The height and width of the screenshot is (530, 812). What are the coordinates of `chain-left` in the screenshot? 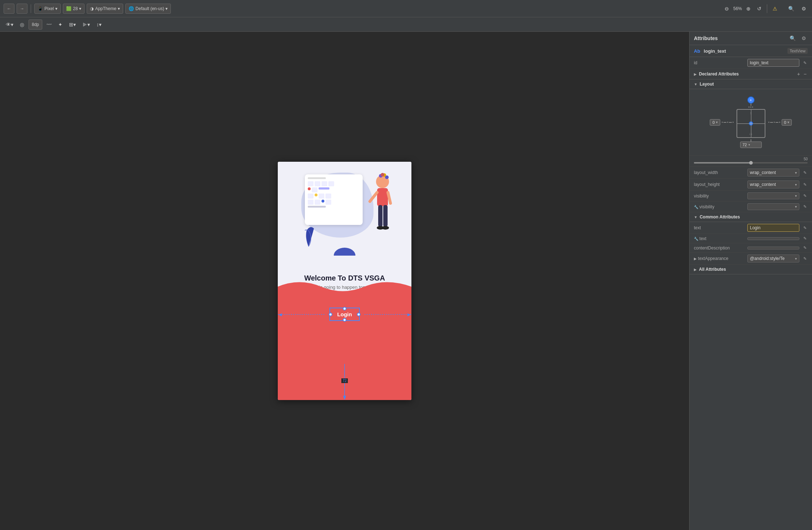 It's located at (727, 122).